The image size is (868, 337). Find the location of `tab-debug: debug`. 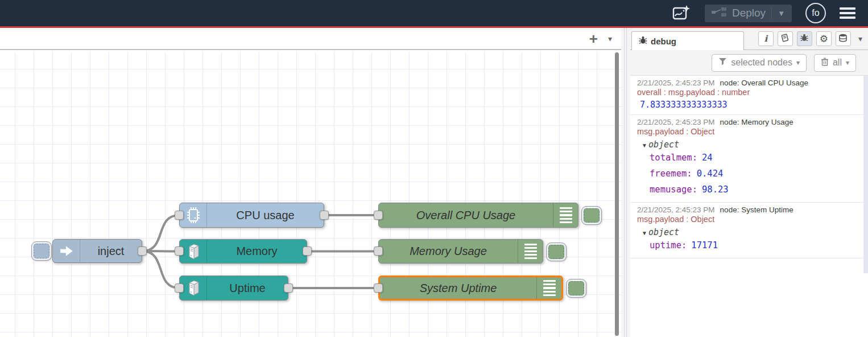

tab-debug: debug is located at coordinates (688, 41).